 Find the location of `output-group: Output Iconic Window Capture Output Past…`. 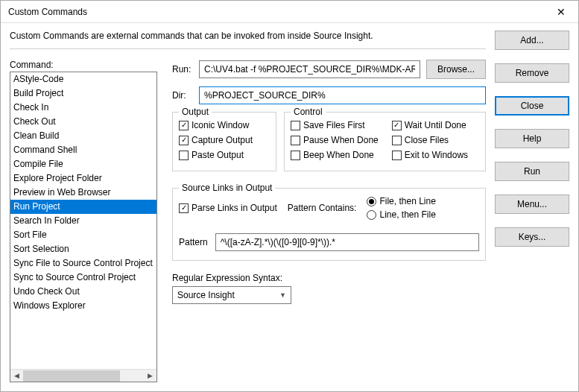

output-group: Output Iconic Window Capture Output Past… is located at coordinates (224, 142).